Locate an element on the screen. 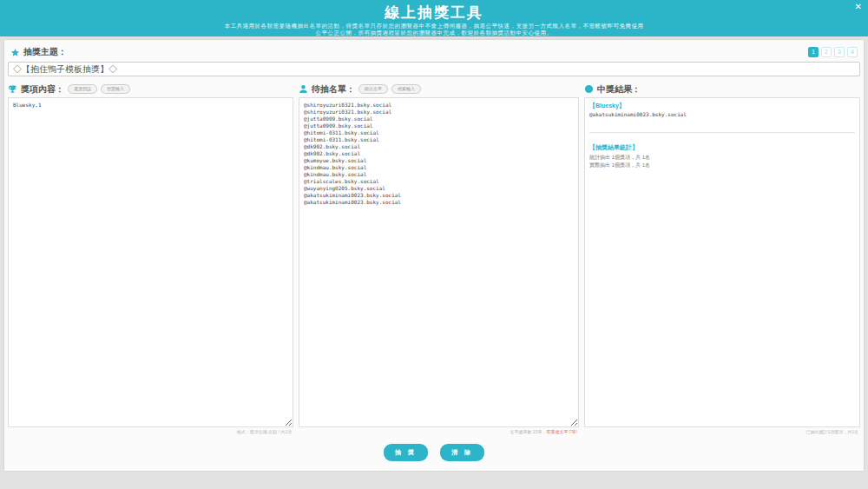  results-summary-title: 【抽獎結果統計】 is located at coordinates (722, 148).